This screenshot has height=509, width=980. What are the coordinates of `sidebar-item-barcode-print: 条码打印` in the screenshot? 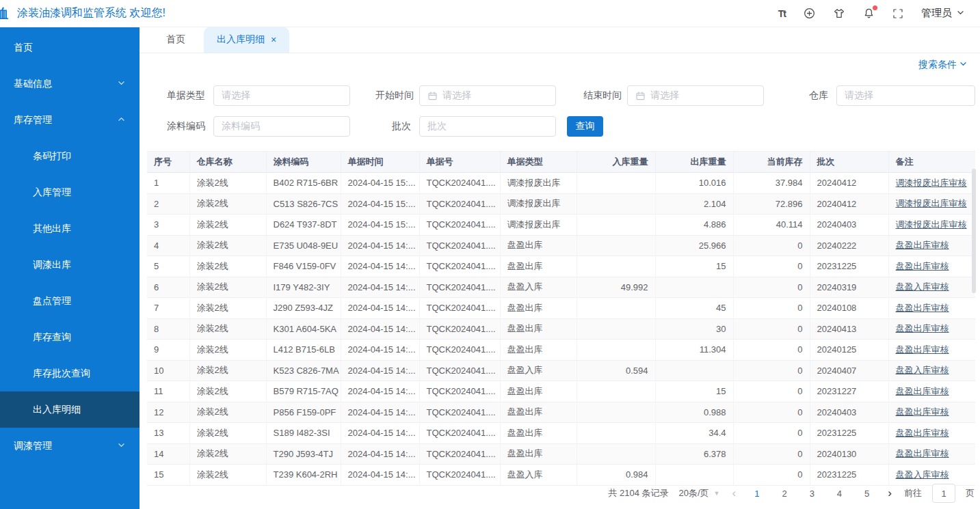 It's located at (70, 156).